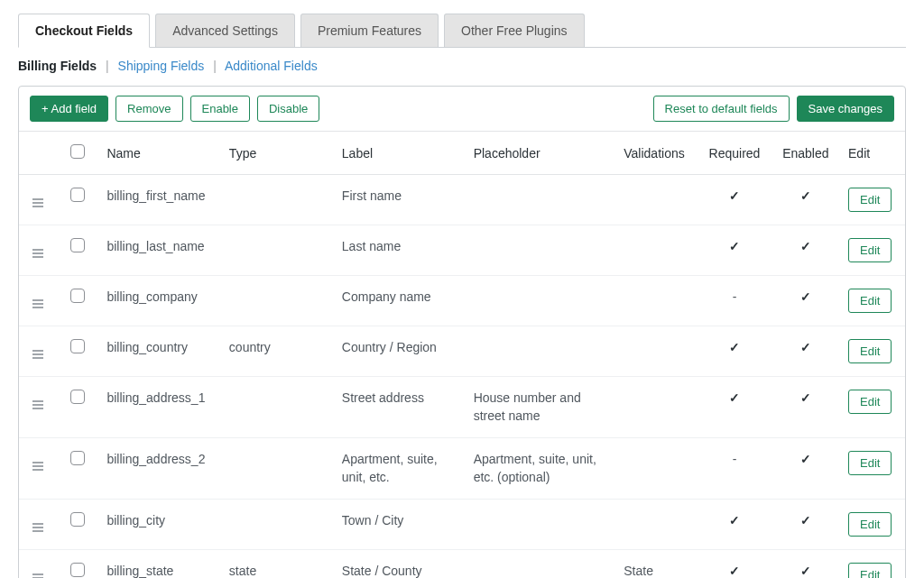 The image size is (924, 578). Describe the element at coordinates (271, 66) in the screenshot. I see `subtab-additional-fields: Additional Fields` at that location.